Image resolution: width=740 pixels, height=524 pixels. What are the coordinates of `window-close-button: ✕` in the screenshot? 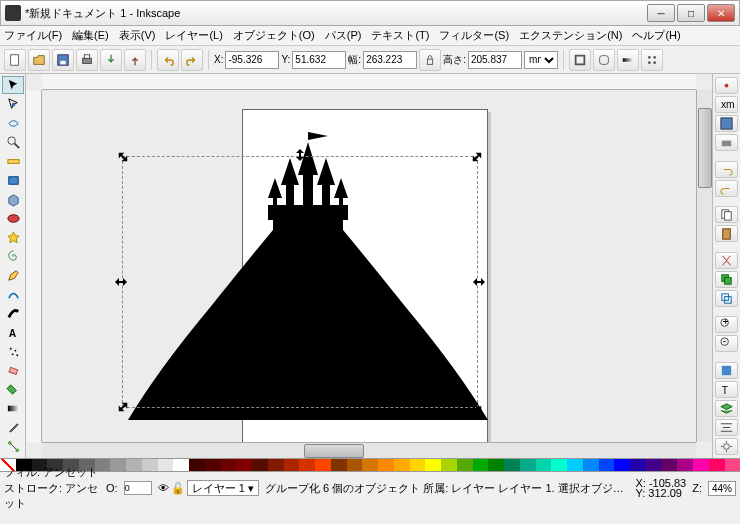 It's located at (721, 13).